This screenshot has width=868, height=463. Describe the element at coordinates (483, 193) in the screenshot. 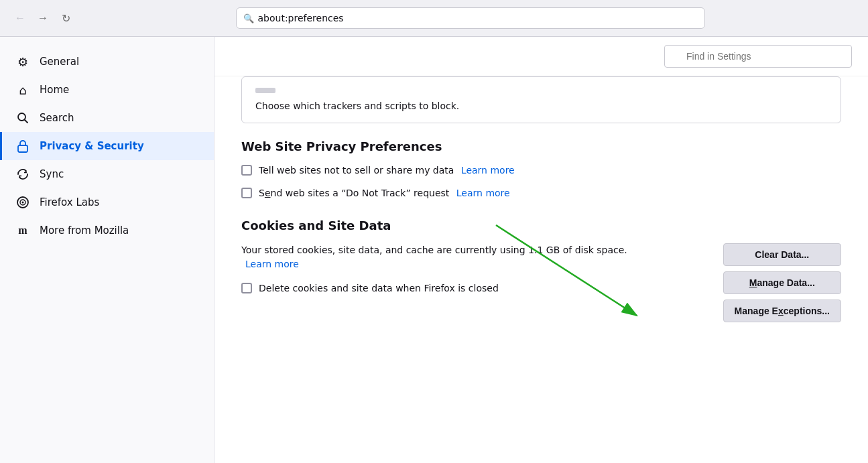

I see `do-not-track-learn-more: Learn more` at that location.